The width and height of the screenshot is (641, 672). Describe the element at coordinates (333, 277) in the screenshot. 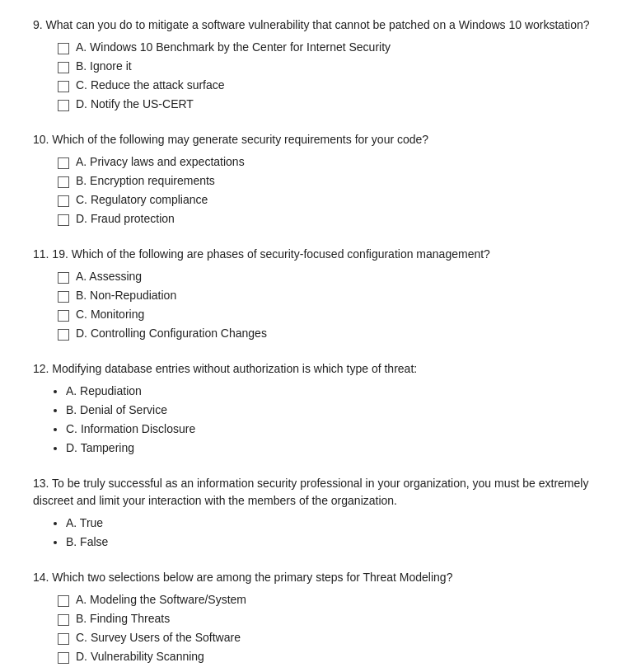

I see `option-item: A. Assessing` at that location.